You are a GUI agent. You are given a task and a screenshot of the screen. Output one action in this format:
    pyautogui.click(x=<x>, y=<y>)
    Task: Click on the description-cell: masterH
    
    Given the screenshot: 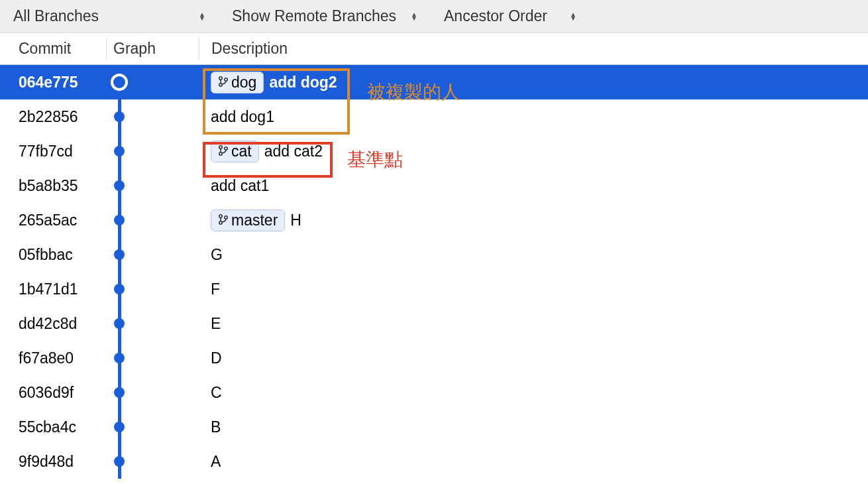 What is the action you would take?
    pyautogui.click(x=533, y=220)
    